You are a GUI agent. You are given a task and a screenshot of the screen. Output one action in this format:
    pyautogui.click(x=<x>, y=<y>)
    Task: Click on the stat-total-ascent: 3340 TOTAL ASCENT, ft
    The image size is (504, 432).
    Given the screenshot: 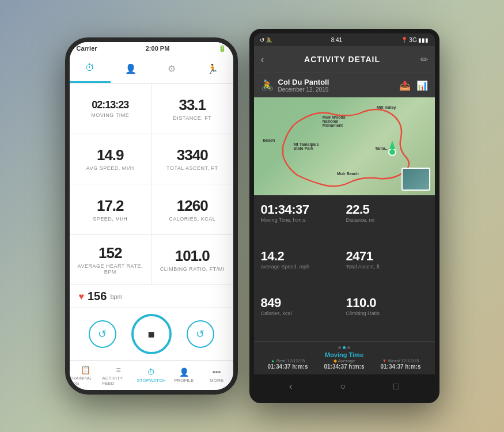 What is the action you would take?
    pyautogui.click(x=192, y=159)
    